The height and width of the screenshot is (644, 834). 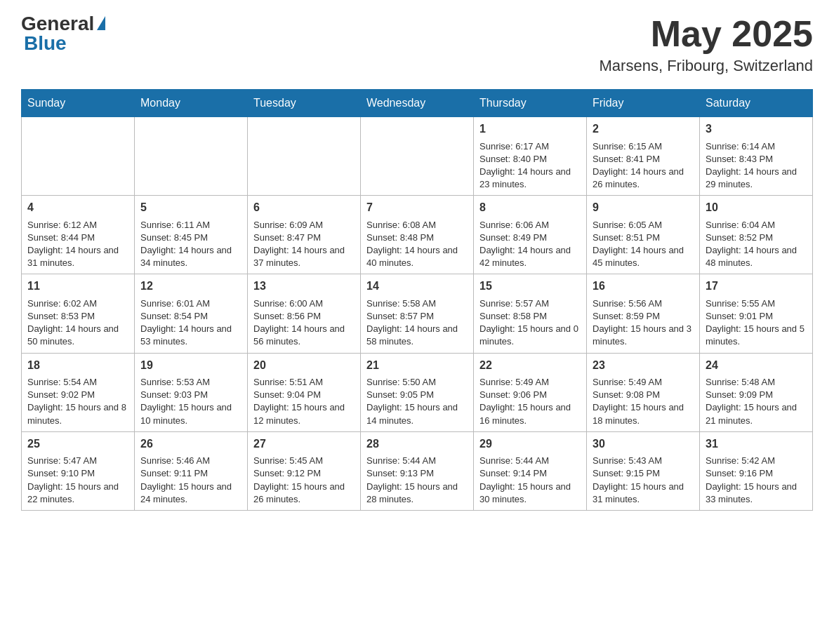 What do you see at coordinates (530, 208) in the screenshot?
I see `day-number: 8` at bounding box center [530, 208].